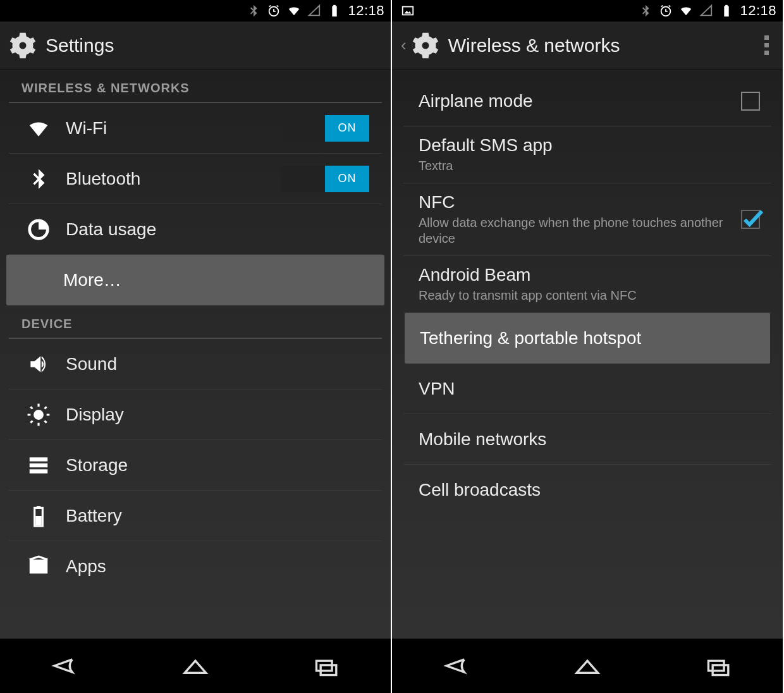 Image resolution: width=784 pixels, height=693 pixels. I want to click on airplane-label: Airplane mode, so click(580, 101).